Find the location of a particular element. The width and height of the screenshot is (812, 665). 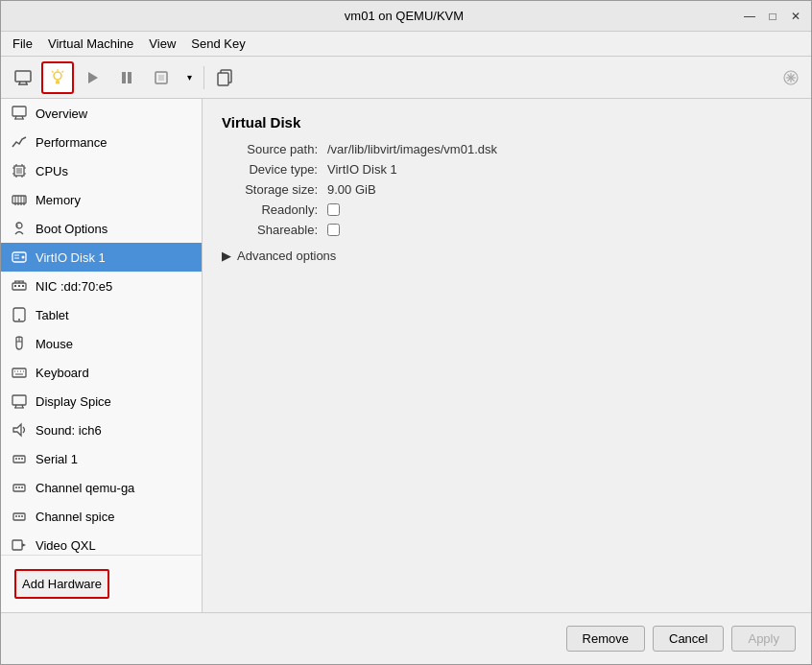

sidebar-item-memory: Memory is located at coordinates (102, 200).